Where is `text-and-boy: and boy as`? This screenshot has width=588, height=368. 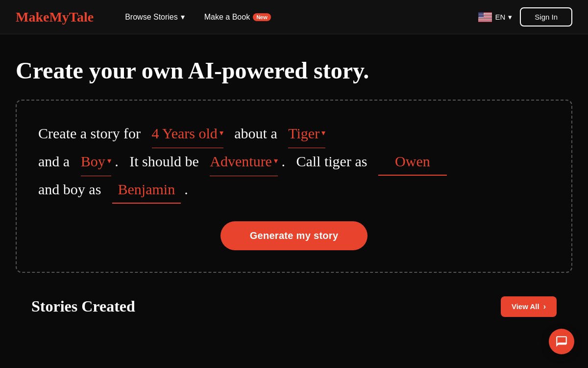 text-and-boy: and boy as is located at coordinates (70, 189).